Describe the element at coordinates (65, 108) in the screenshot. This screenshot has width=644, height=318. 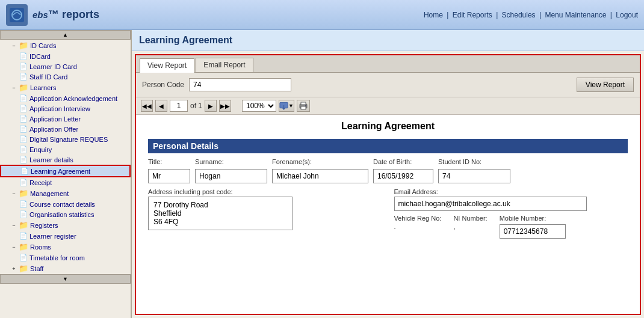
I see `sidebar-item-app-interview: 📄 Application Interview` at that location.